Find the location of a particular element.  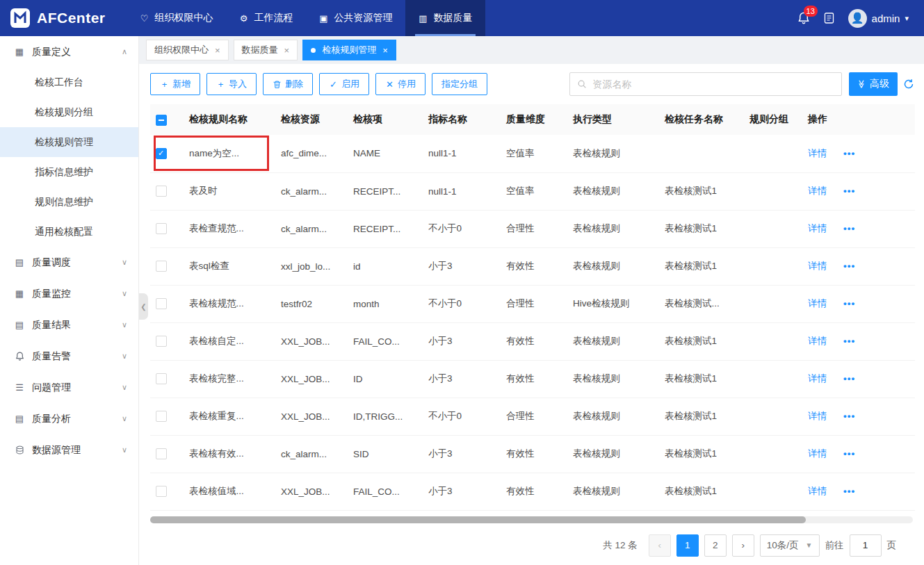

tab-1: 数据质量× is located at coordinates (266, 50).